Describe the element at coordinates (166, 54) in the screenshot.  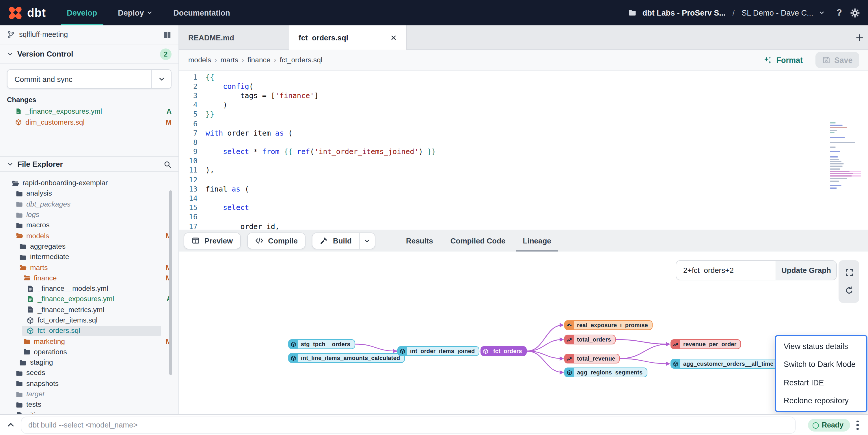
I see `changes-count-badge: 2` at that location.